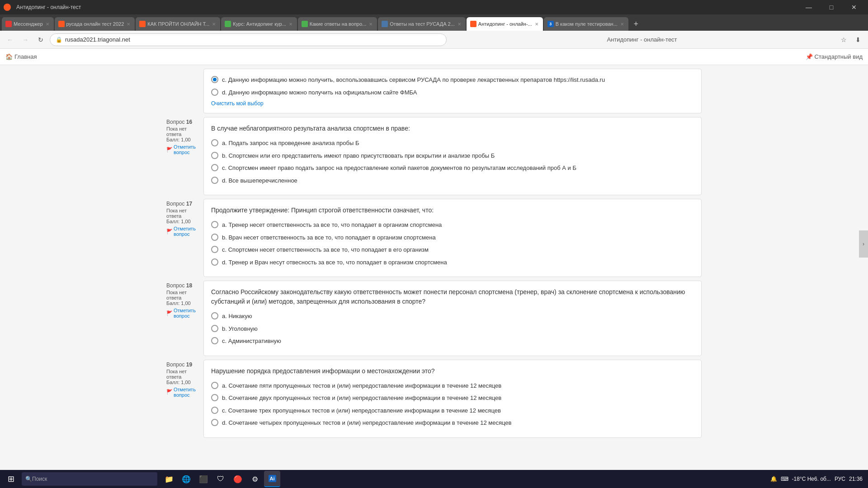 This screenshot has width=868, height=488. What do you see at coordinates (834, 57) in the screenshot?
I see `standard-view-link: 📌 Стандартный вид` at bounding box center [834, 57].